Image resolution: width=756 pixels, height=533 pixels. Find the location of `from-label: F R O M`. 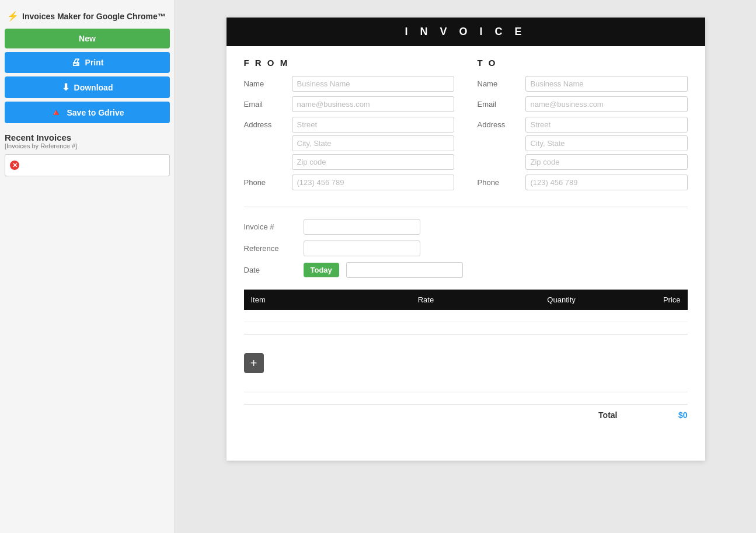

from-label: F R O M is located at coordinates (349, 63).